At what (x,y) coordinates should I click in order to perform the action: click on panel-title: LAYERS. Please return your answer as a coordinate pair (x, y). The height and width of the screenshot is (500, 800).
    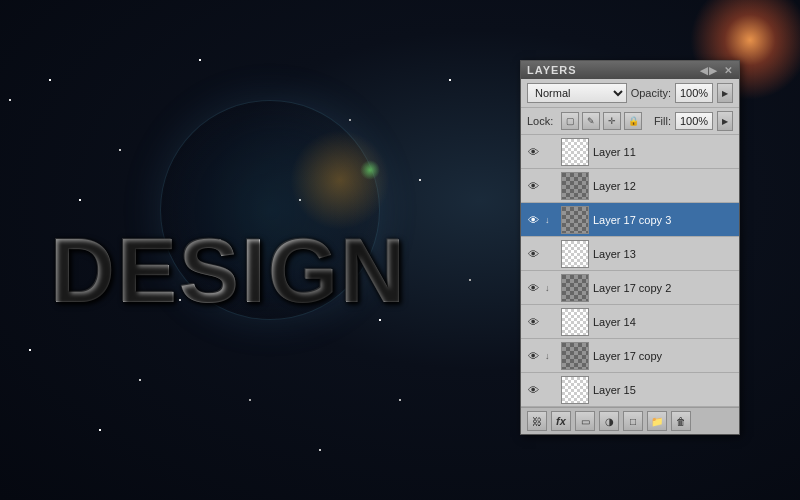
    Looking at the image, I should click on (552, 70).